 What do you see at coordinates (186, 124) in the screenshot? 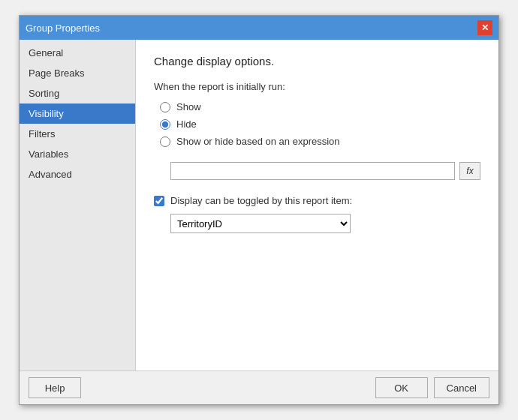
I see `radio-hide-label: Hide` at bounding box center [186, 124].